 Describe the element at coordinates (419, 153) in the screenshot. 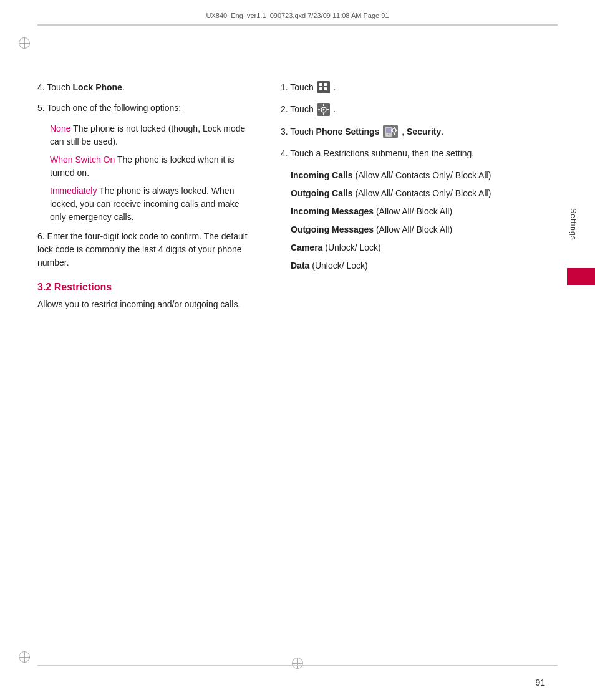

I see `right-item-4: 4. Touch a Restrictions submenu, then th…` at that location.